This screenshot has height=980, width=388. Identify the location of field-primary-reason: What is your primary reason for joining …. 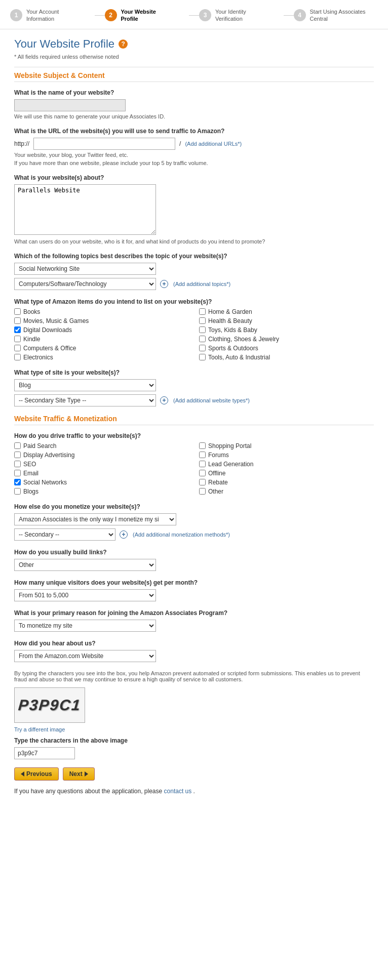
(194, 621).